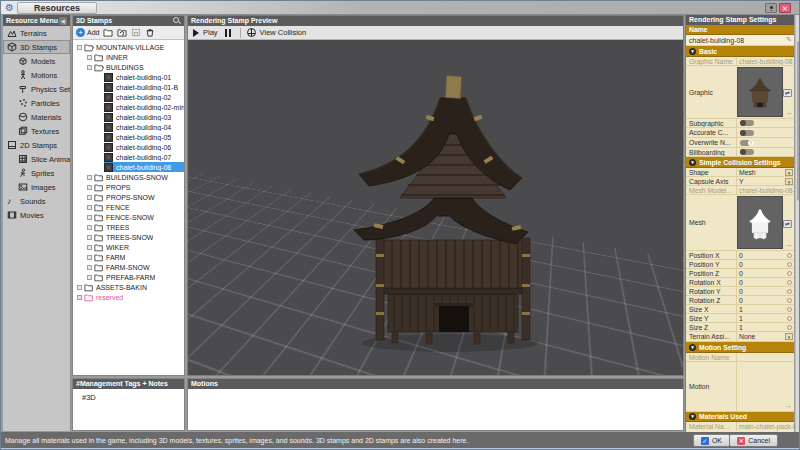 The image size is (800, 450). I want to click on motion-value-area, so click(765, 386).